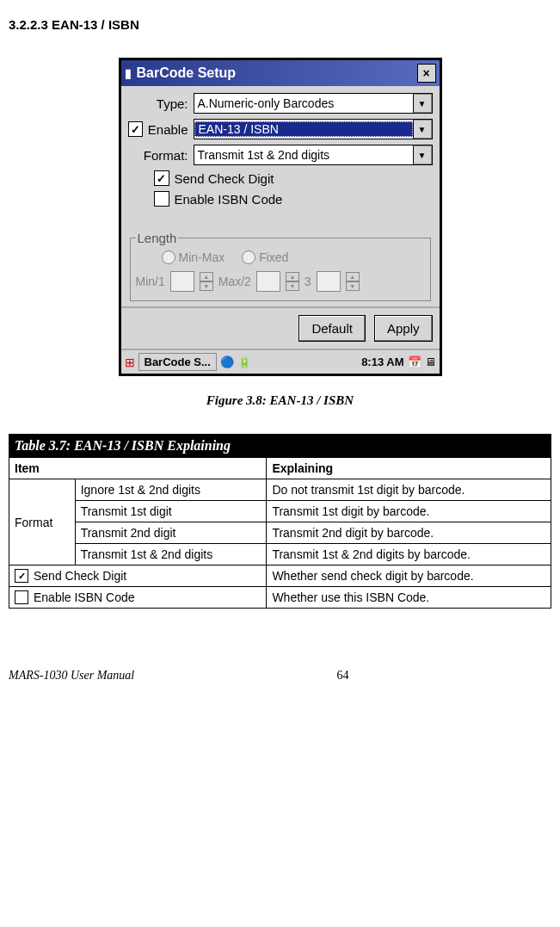  Describe the element at coordinates (244, 362) in the screenshot. I see `battery-icon: 🔋` at that location.